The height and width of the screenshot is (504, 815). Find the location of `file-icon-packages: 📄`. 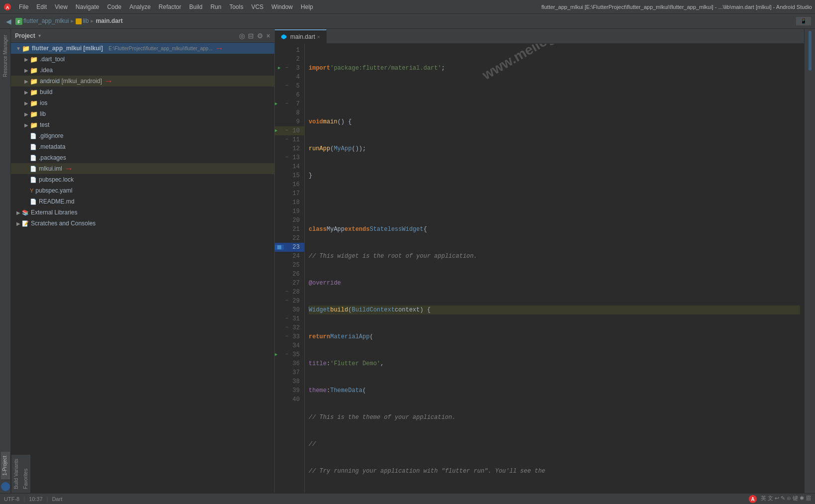

file-icon-packages: 📄 is located at coordinates (33, 158).